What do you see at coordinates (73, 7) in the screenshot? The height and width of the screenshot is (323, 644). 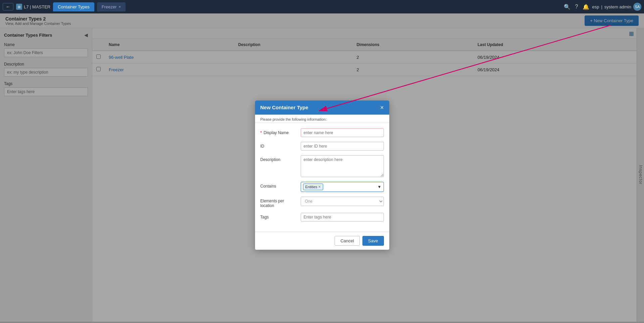 I see `tab-container-types: Container Types` at bounding box center [73, 7].